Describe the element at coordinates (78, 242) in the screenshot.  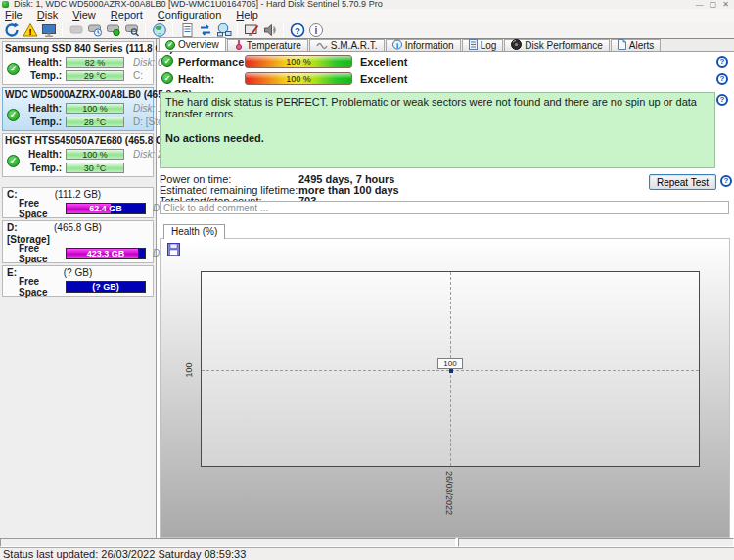
I see `partition-item-d: D: [Storage] (465.8 GB) Free Space 423.3…` at that location.